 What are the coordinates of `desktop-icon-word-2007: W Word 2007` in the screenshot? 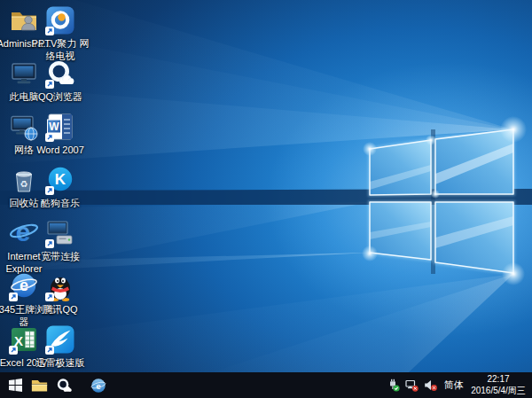 It's located at (60, 135).